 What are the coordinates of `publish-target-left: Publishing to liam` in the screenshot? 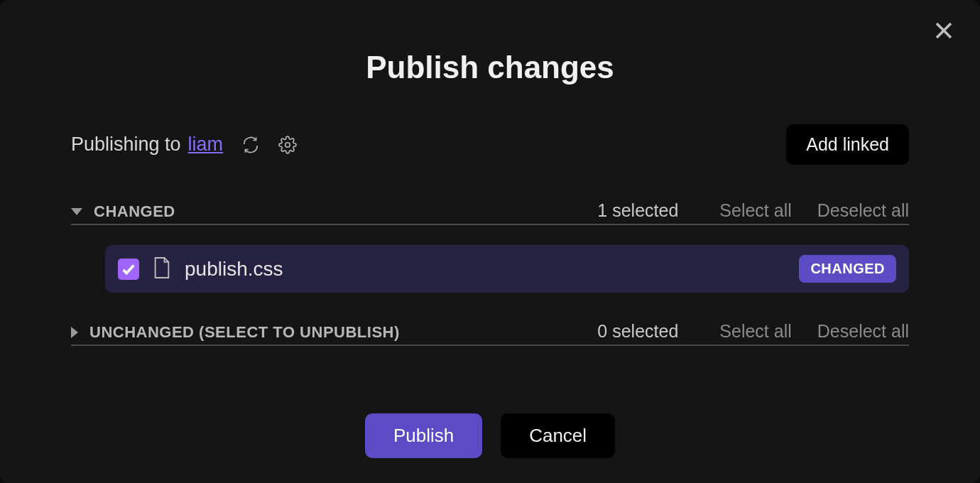 It's located at (184, 145).